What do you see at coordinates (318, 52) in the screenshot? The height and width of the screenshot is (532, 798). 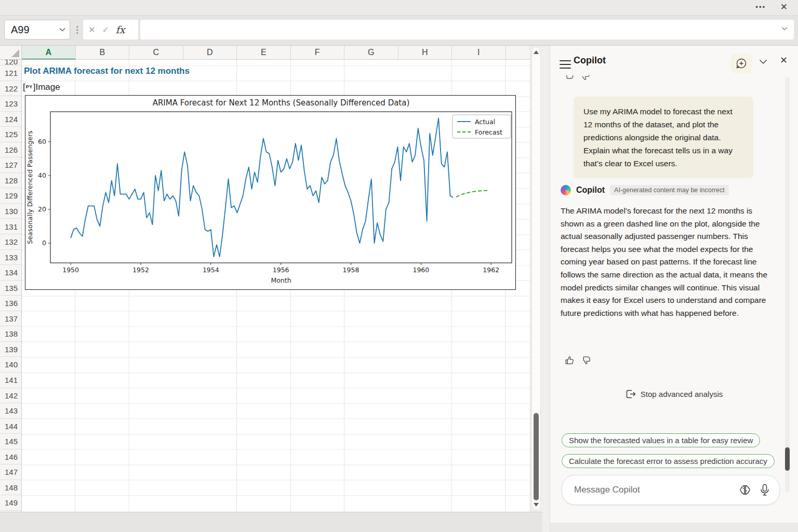 I see `column-header-F: F` at bounding box center [318, 52].